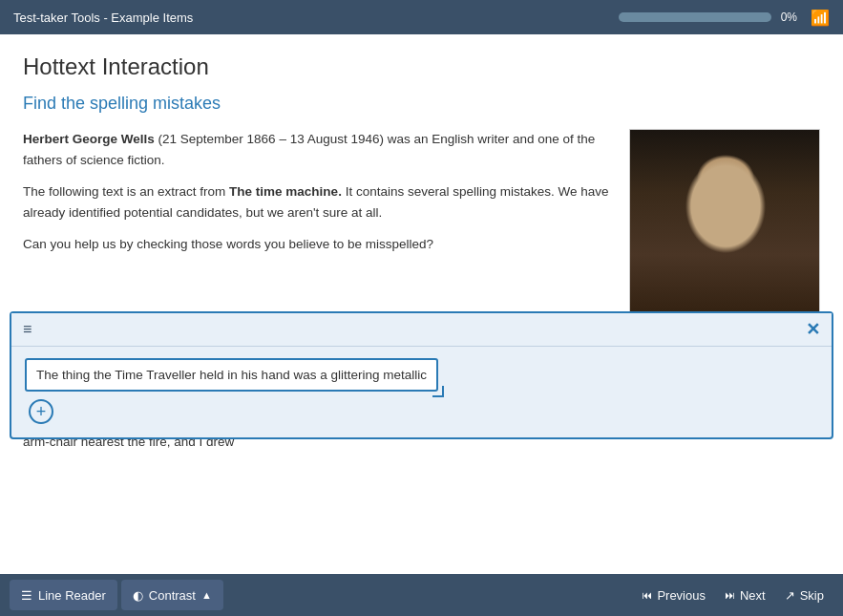 The height and width of the screenshot is (616, 843). Describe the element at coordinates (285, 191) in the screenshot. I see `book-title: The time machine.` at that location.